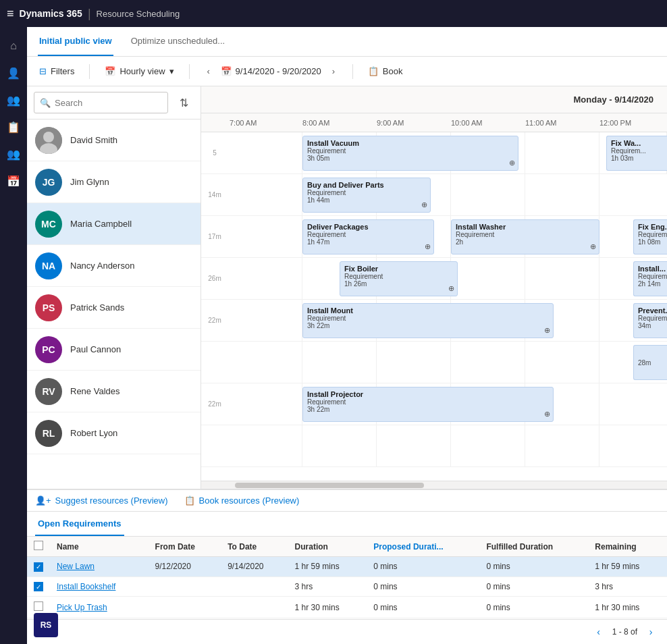 The width and height of the screenshot is (667, 644). What do you see at coordinates (51, 14) in the screenshot?
I see `app-logo: Dynamics 365` at bounding box center [51, 14].